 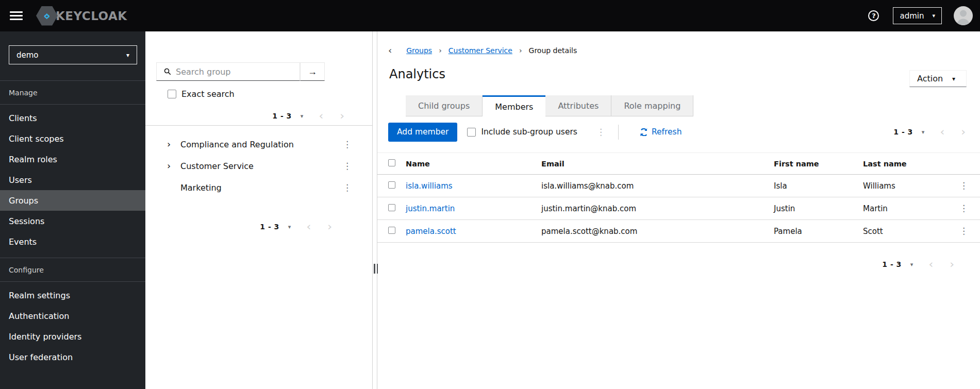 I want to click on tree-item-compliance-and-regulation: › Compliance and Regulation ⋮, so click(x=259, y=144).